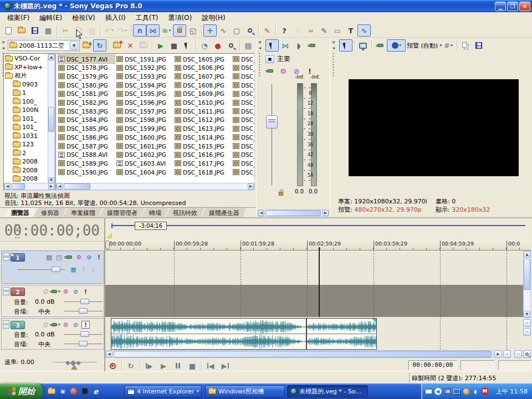 The width and height of the screenshot is (532, 399). I want to click on file-item: DSC_1592.JPG, so click(145, 68).